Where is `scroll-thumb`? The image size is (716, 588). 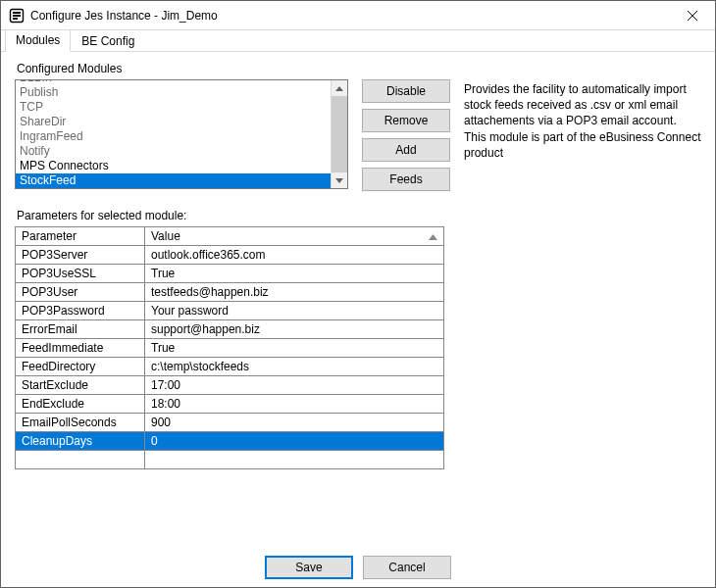 scroll-thumb is located at coordinates (339, 134).